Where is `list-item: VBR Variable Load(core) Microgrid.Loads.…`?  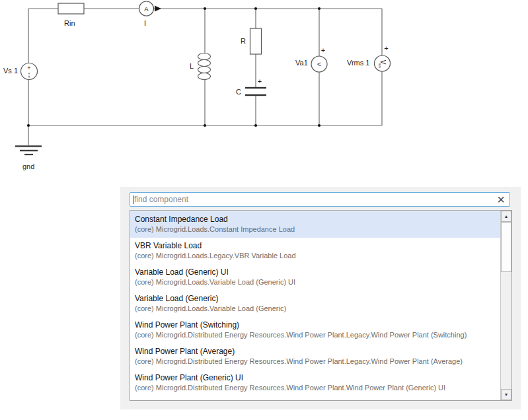
list-item: VBR Variable Load(core) Microgrid.Loads.… is located at coordinates (315, 251).